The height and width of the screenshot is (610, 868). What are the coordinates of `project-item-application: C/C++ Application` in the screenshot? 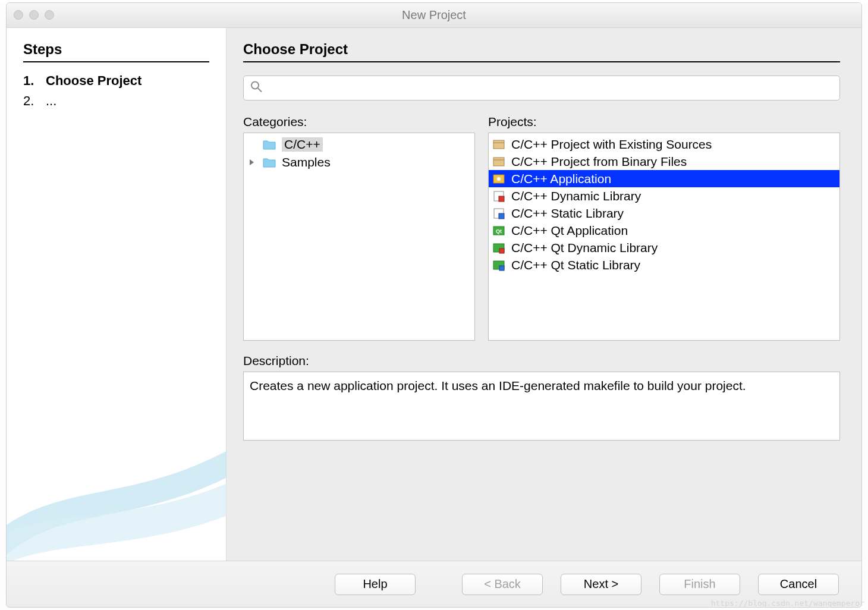 It's located at (664, 178).